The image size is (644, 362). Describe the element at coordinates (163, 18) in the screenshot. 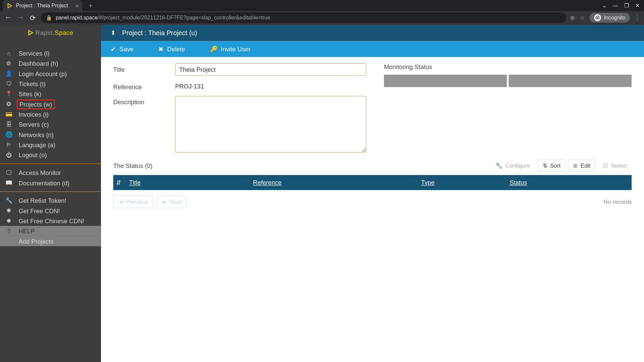

I see `url-text: panel.rapid.space/#/project_module/20211…` at that location.